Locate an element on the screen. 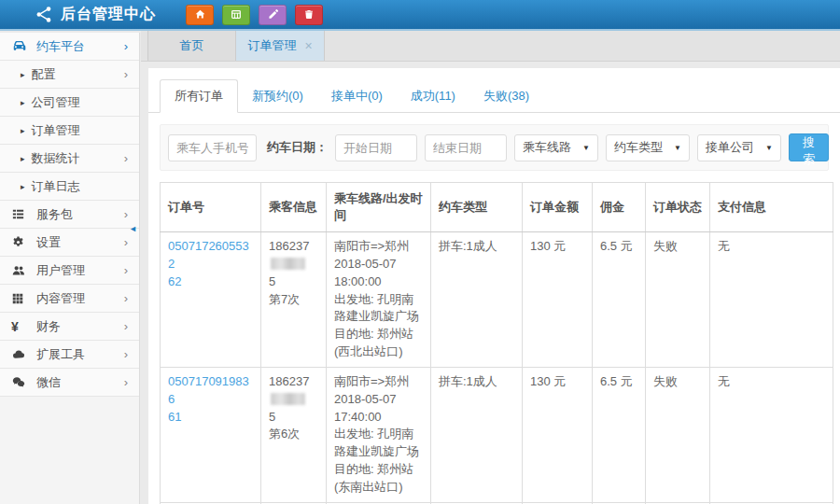  delete-button is located at coordinates (309, 15).